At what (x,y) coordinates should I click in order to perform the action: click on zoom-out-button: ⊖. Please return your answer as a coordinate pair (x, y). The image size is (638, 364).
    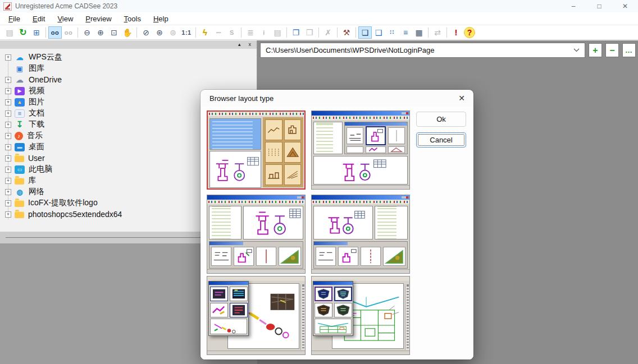
    Looking at the image, I should click on (87, 33).